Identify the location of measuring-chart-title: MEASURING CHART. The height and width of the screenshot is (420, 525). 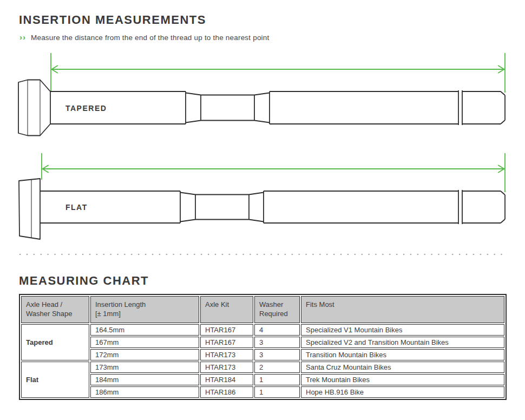
(84, 281).